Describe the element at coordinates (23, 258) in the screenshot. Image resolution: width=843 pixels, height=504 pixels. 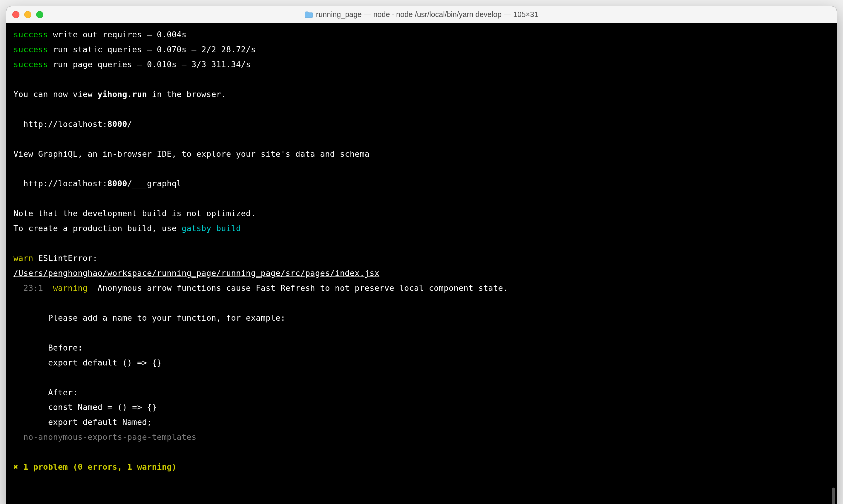
I see `status-warn: warn` at that location.